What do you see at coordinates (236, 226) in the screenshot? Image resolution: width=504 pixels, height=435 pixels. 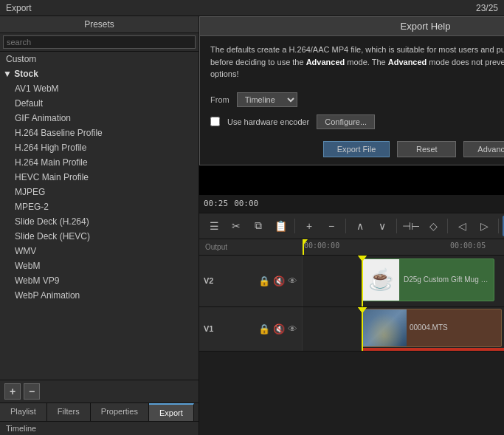 I see `scissors-icon: ✂` at bounding box center [236, 226].